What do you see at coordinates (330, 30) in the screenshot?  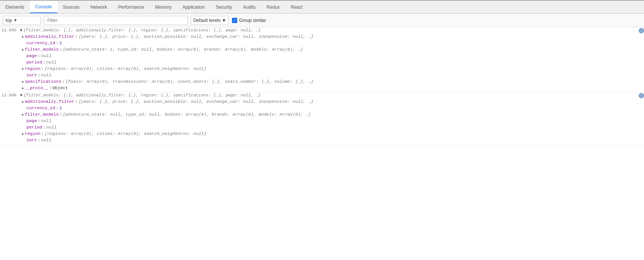 I see `log-summary-1: {filter_models: {…}, additionally_filter…` at bounding box center [330, 30].